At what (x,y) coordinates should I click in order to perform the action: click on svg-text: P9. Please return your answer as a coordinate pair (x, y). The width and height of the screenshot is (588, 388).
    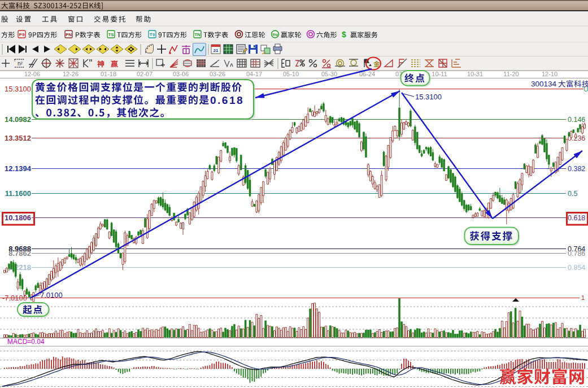
    Looking at the image, I should click on (22, 35).